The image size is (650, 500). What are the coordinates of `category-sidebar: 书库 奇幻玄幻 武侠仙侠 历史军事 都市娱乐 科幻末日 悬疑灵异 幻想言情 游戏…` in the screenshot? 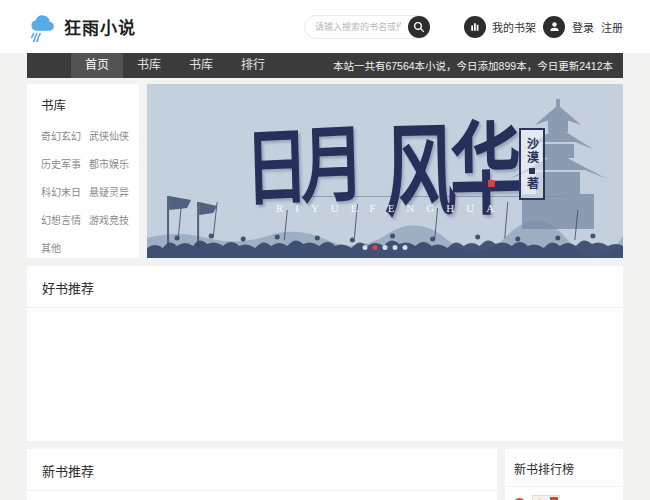 It's located at (83, 171).